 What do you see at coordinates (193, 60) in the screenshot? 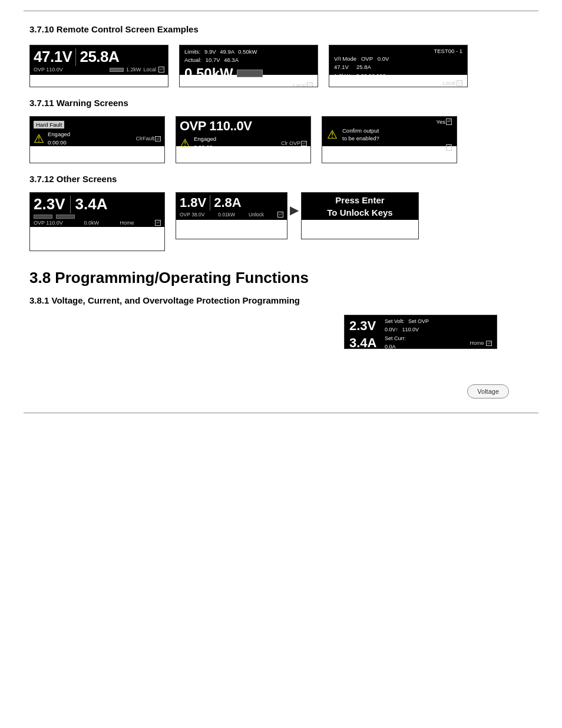
I see `rc2-actual-label: Actual:` at bounding box center [193, 60].